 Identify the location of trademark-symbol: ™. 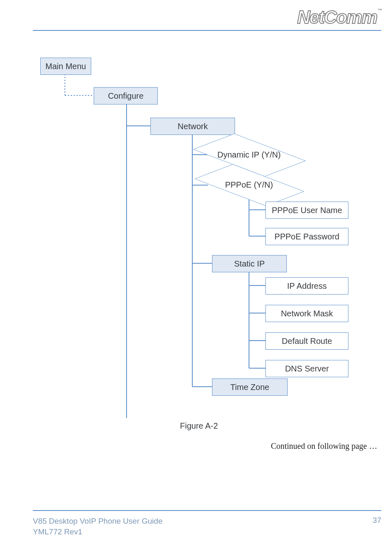
(380, 10).